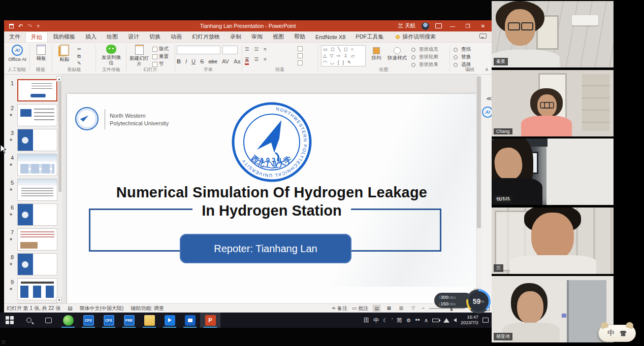 The width and height of the screenshot is (644, 346). What do you see at coordinates (236, 37) in the screenshot?
I see `tab-录制: 录制` at bounding box center [236, 37].